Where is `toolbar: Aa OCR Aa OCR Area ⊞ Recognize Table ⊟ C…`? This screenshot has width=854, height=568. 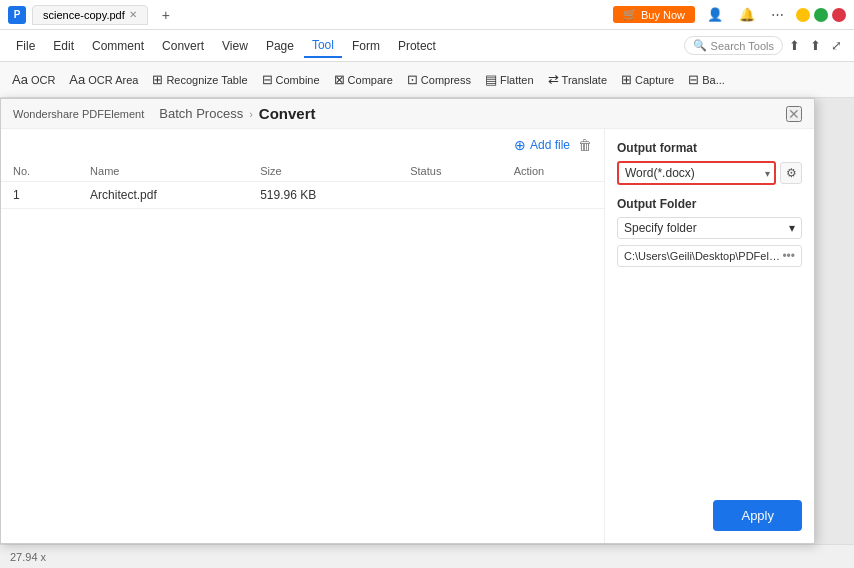
toolbar: Aa OCR Aa OCR Area ⊞ Recognize Table ⊟ C… is located at coordinates (427, 80).